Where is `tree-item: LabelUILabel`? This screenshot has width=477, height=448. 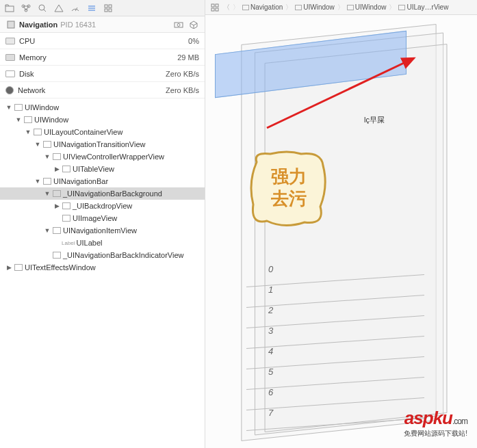 tree-item: LabelUILabel is located at coordinates (103, 243).